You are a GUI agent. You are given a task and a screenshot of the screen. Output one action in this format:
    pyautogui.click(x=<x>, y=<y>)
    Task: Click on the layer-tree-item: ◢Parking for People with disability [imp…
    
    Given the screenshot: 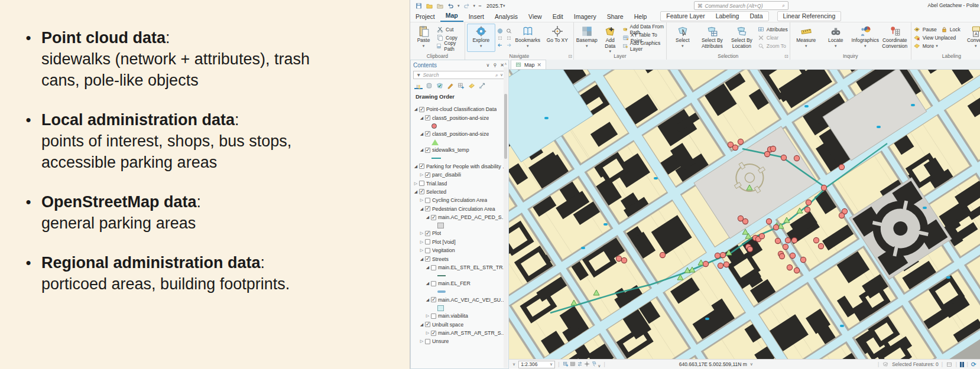 What is the action you would take?
    pyautogui.click(x=460, y=166)
    